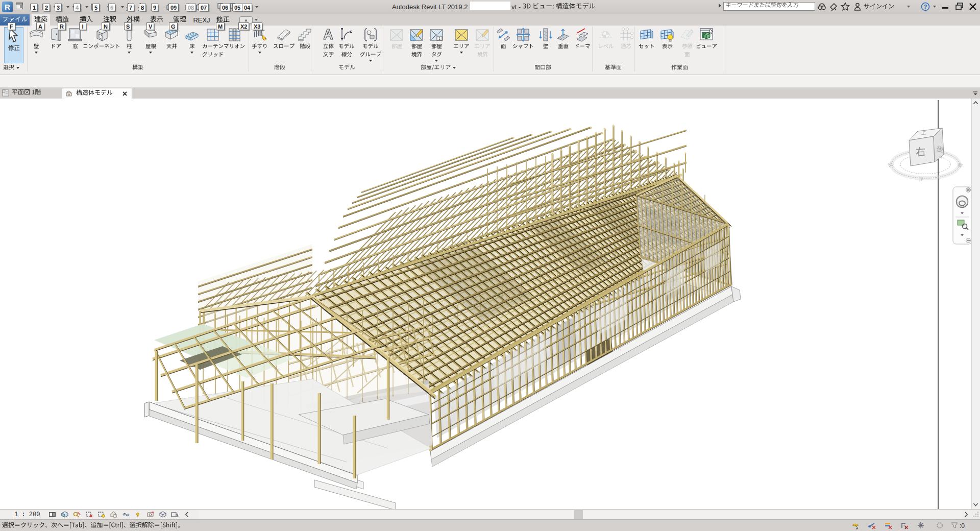 The image size is (980, 531). Describe the element at coordinates (439, 39) in the screenshot. I see `svg-text: 1` at that location.